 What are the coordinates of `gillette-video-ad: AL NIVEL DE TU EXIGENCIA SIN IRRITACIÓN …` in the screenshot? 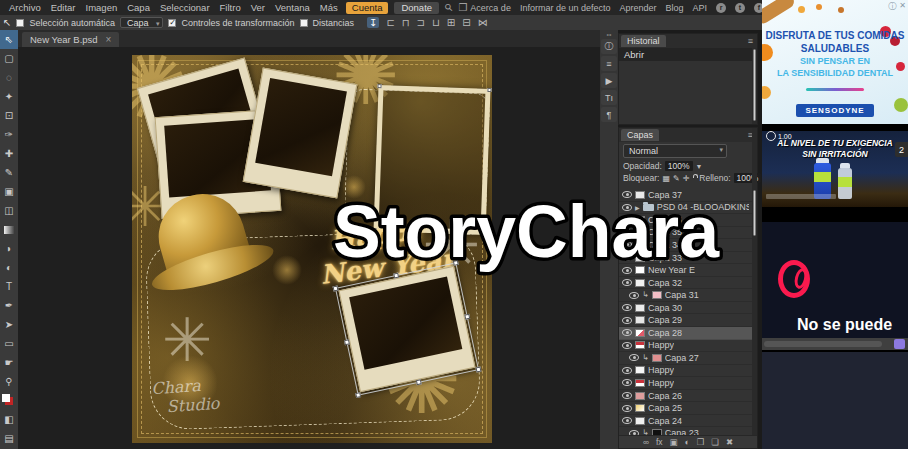 It's located at (835, 172).